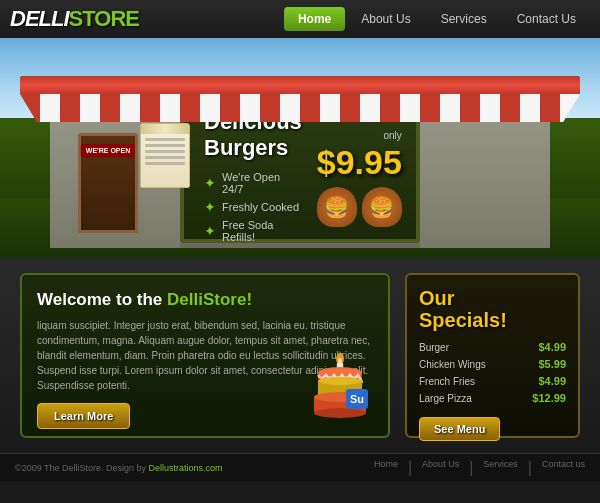 Image resolution: width=600 pixels, height=503 pixels. What do you see at coordinates (300, 108) in the screenshot?
I see `awning-stripes` at bounding box center [300, 108].